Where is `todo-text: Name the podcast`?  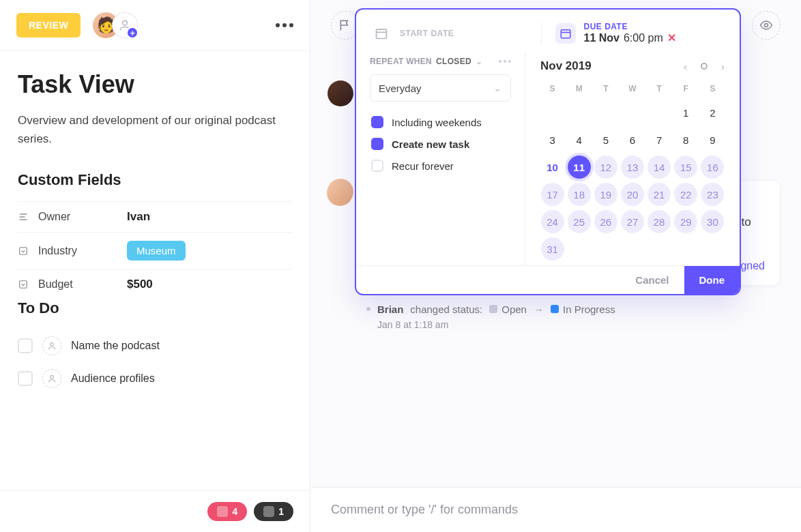
todo-text: Name the podcast is located at coordinates (115, 346).